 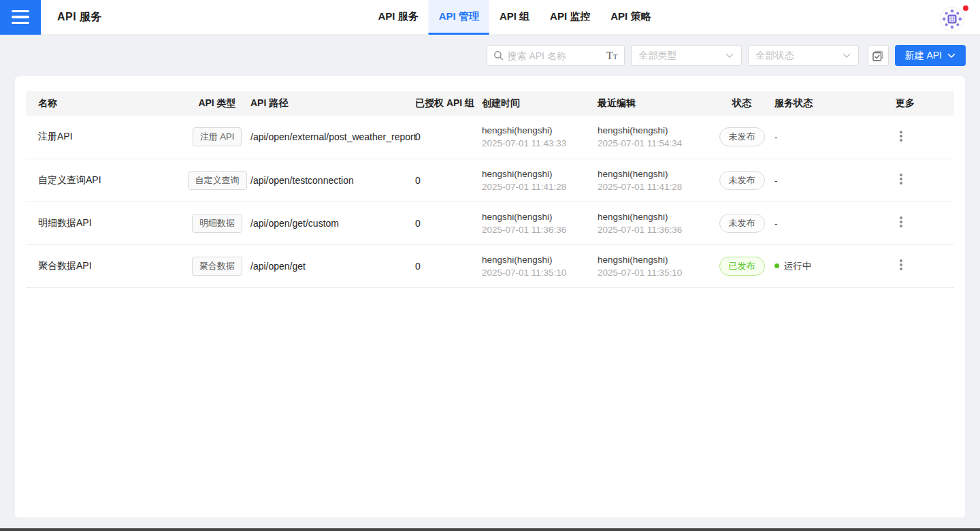 What do you see at coordinates (399, 18) in the screenshot?
I see `tab-api-service: API 服务` at bounding box center [399, 18].